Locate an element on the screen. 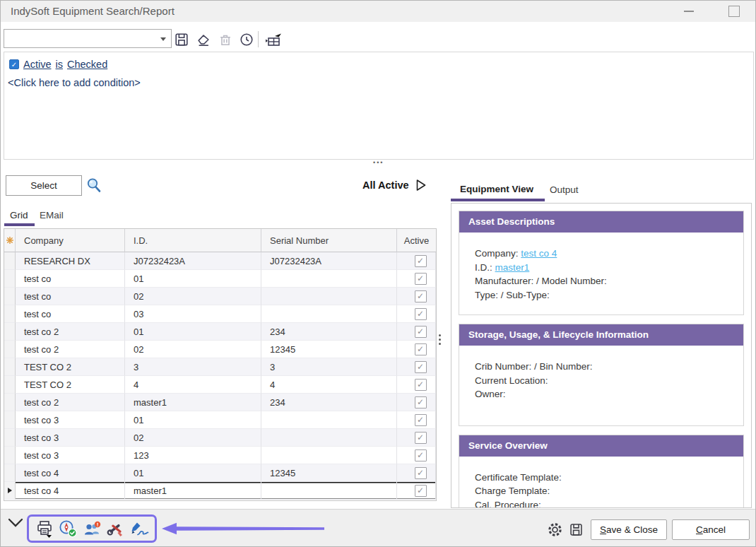  table-row: test co 40112345✓ is located at coordinates (220, 474).